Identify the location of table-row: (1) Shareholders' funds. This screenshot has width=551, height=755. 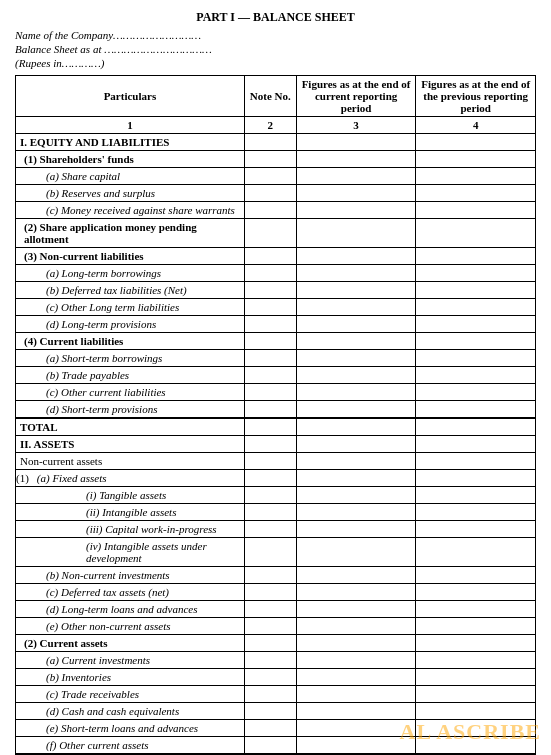
(276, 160).